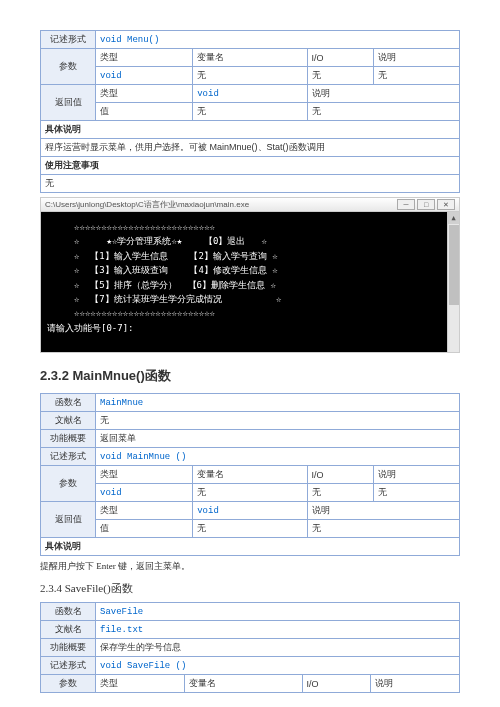 The image size is (500, 707). I want to click on t2-gn-value: 返回菜单, so click(278, 439).